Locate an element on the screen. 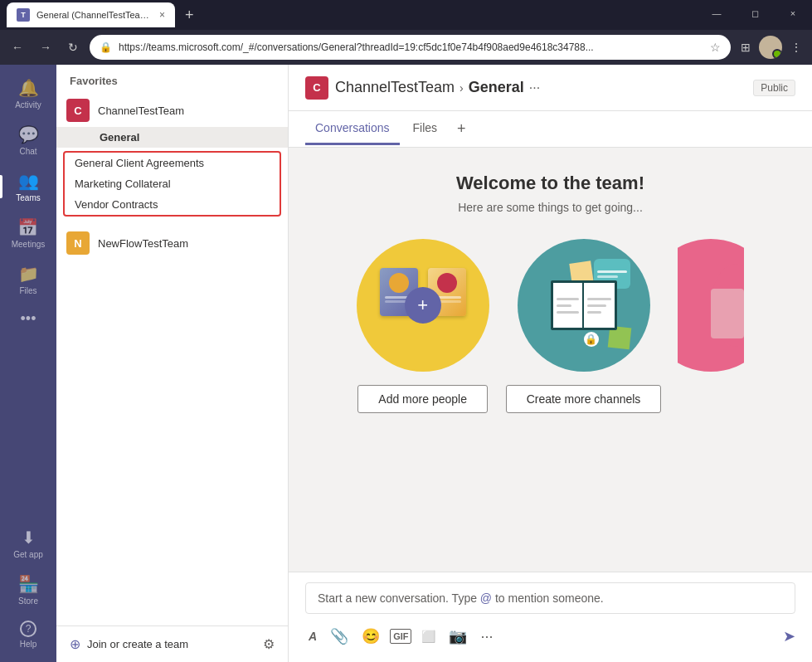 This screenshot has width=812, height=662. chat-icon: 💬 is located at coordinates (28, 134).